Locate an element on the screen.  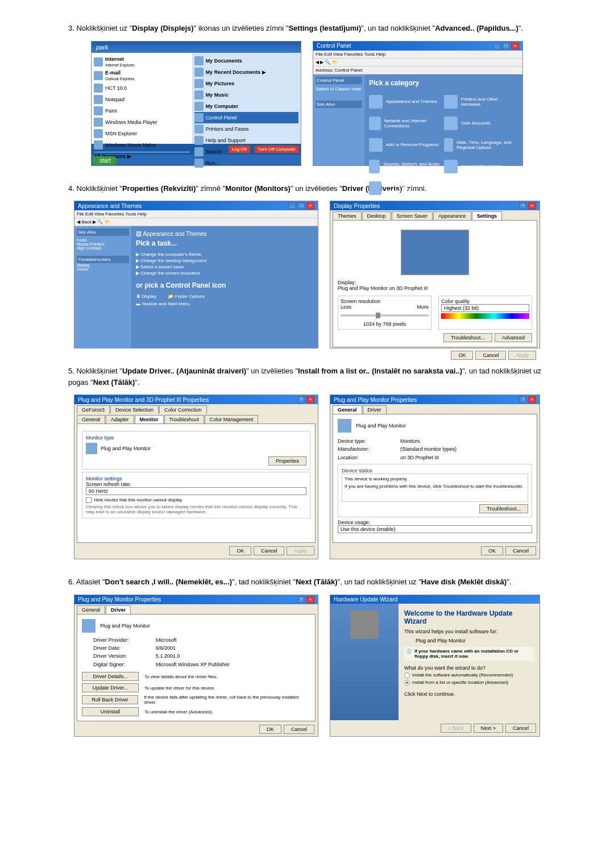
update-driver-button: Update Driver... is located at coordinates (110, 688).